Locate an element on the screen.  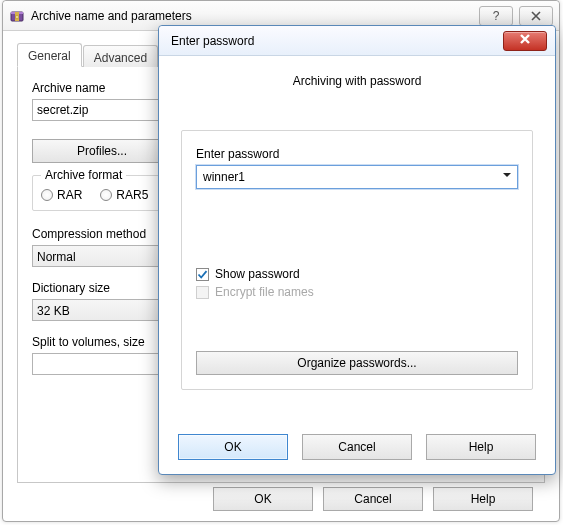
format-rar5-radio: RAR5 is located at coordinates (124, 195).